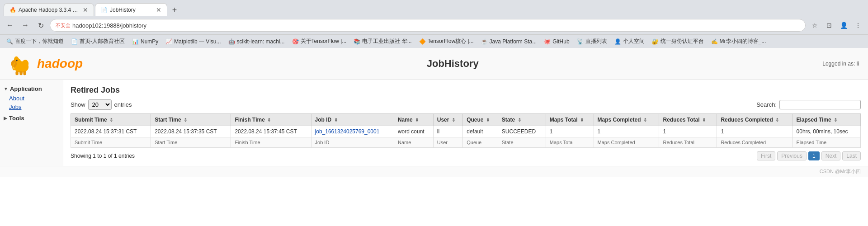  Describe the element at coordinates (466, 131) in the screenshot. I see `data-table: Submit Time ⇕ Start Time ⇕ Finish Time ⇕` at that location.